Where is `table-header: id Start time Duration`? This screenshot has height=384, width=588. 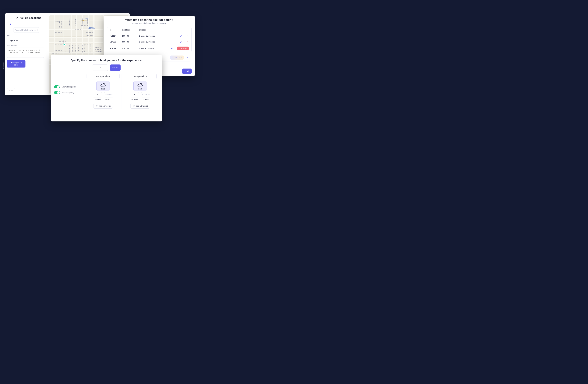 table-header: id Start time Duration is located at coordinates (149, 30).